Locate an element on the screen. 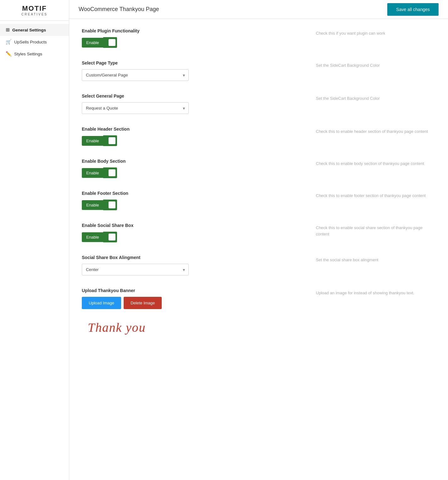  setting-left: Select Page Type Custom/General Page Woo… is located at coordinates (196, 71).